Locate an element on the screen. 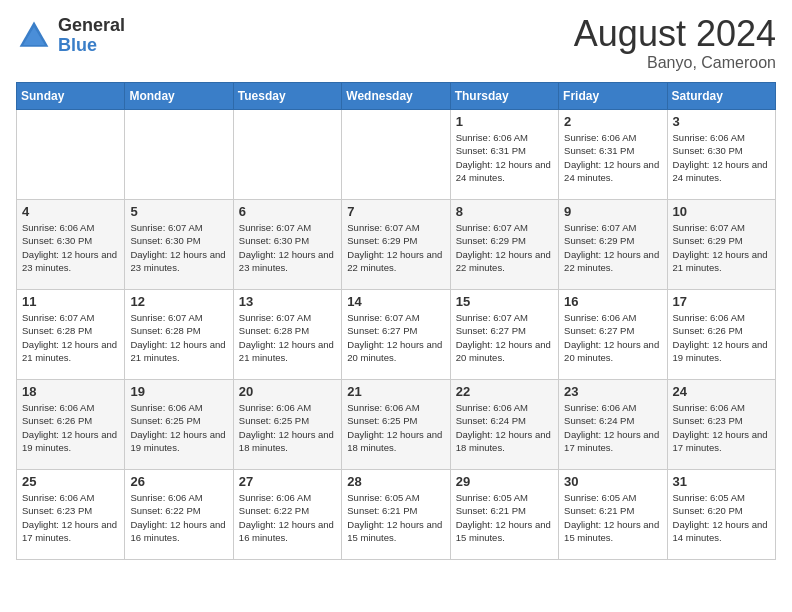  day-number: 20 is located at coordinates (288, 392).